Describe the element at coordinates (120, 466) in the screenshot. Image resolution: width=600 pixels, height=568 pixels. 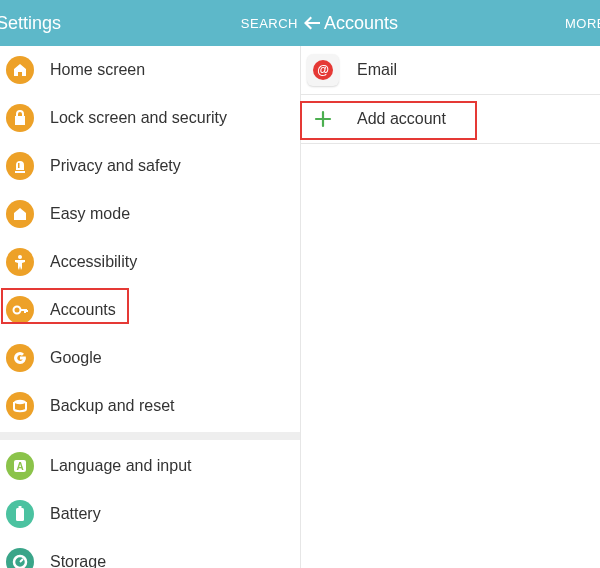
I see `item-label: Language and input` at that location.